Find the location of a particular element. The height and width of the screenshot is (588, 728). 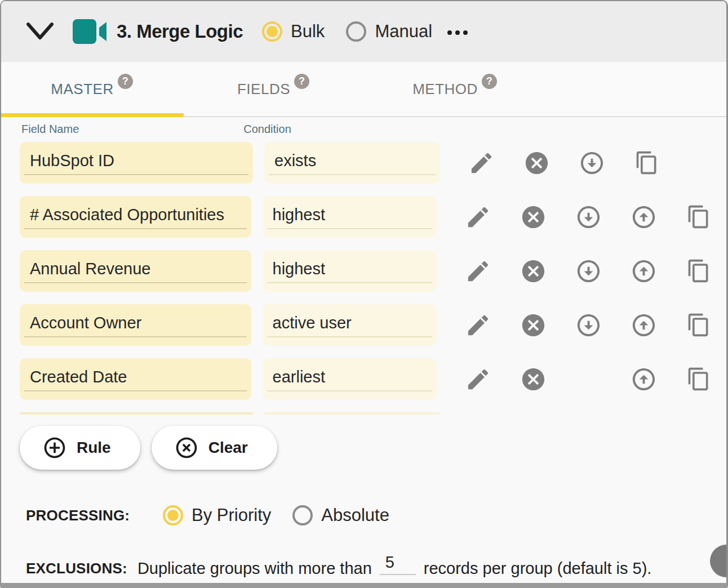

condition-column-header: Condition is located at coordinates (267, 130).